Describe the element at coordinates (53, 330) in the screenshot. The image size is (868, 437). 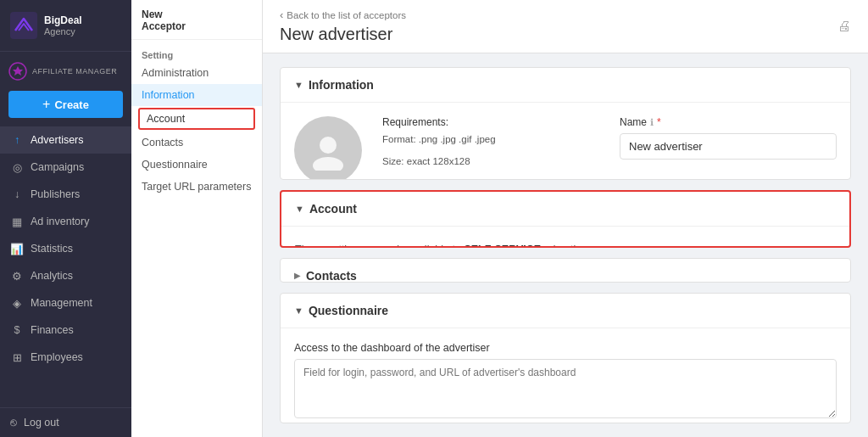
I see `sidebar-label-finances: Finances` at that location.